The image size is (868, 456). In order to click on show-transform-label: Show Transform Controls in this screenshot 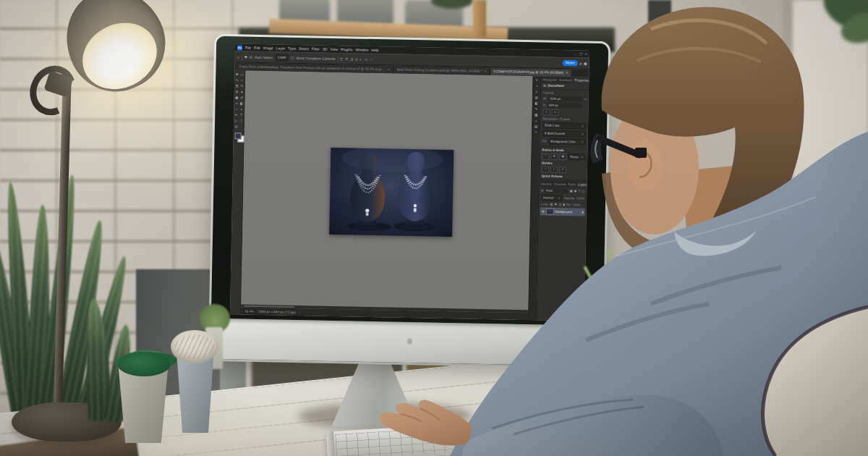, I will do `click(315, 58)`.